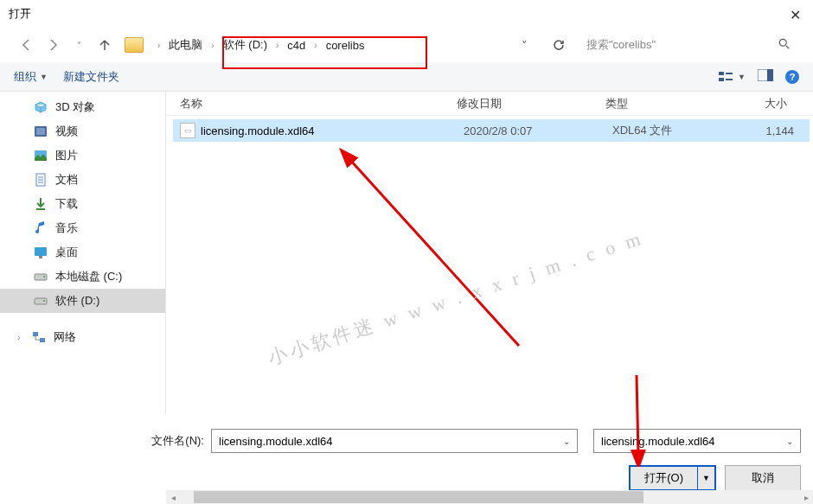  Describe the element at coordinates (394, 441) in the screenshot. I see `filename-input: licensing.module.xdl64 ⌄` at that location.